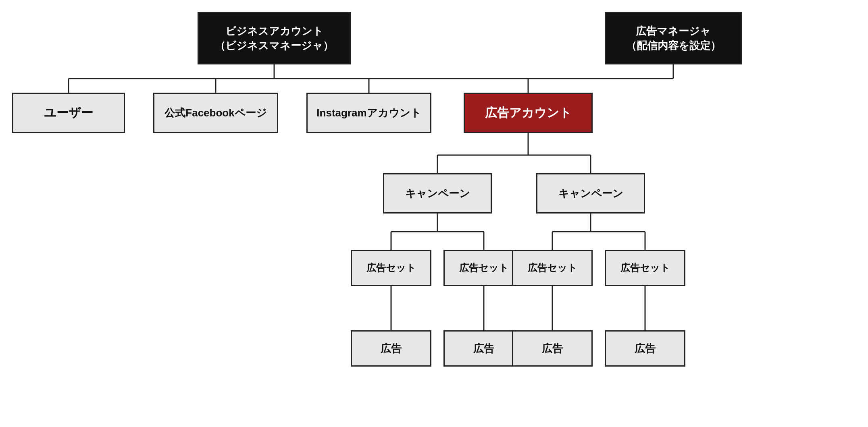 The image size is (868, 427). What do you see at coordinates (437, 193) in the screenshot?
I see `campaign1-node: キャンペーン` at bounding box center [437, 193].